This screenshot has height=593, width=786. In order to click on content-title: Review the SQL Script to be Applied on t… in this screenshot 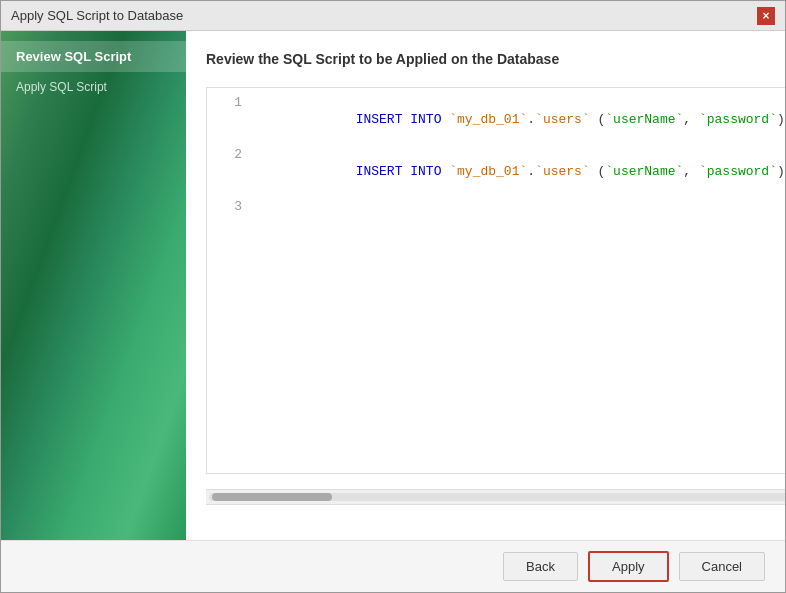, I will do `click(496, 59)`.